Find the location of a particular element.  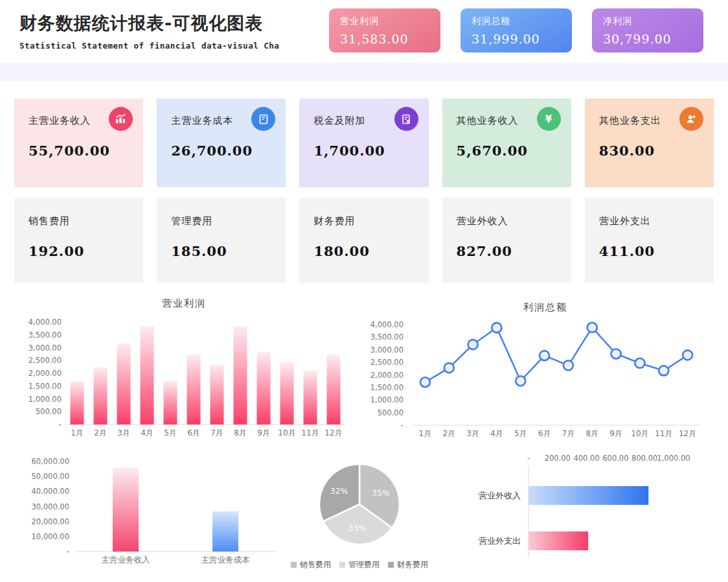

stat-label: 其他业务收入 is located at coordinates (488, 121).